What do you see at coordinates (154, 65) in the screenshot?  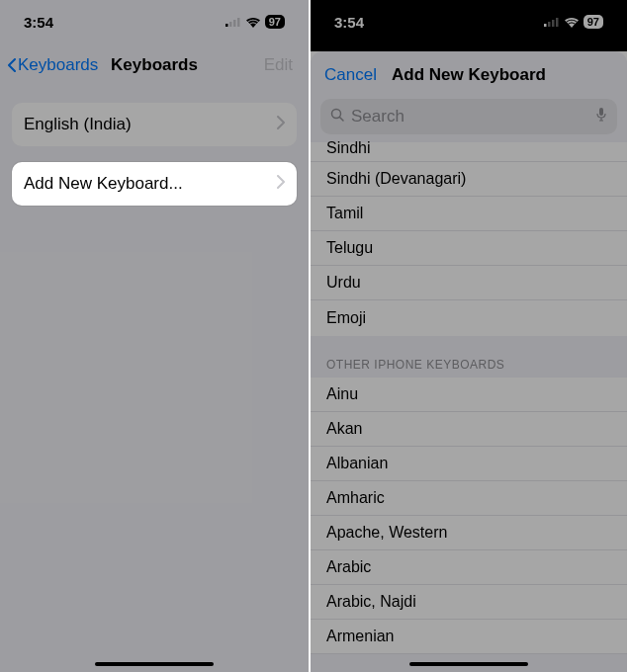 I see `page-title: Keyboards` at bounding box center [154, 65].